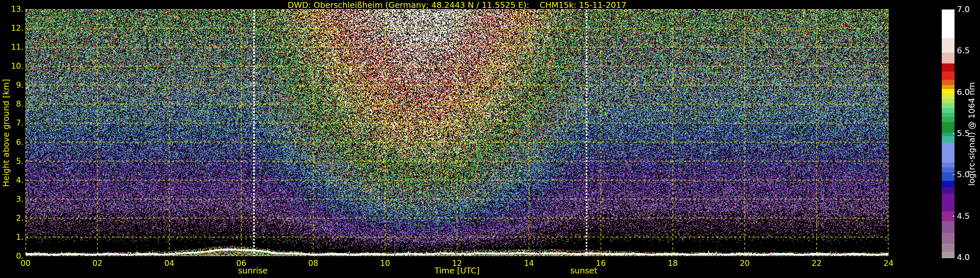 Image resolution: width=980 pixels, height=278 pixels. What do you see at coordinates (12, 9) in the screenshot?
I see `y-tick-label: 13.` at bounding box center [12, 9].